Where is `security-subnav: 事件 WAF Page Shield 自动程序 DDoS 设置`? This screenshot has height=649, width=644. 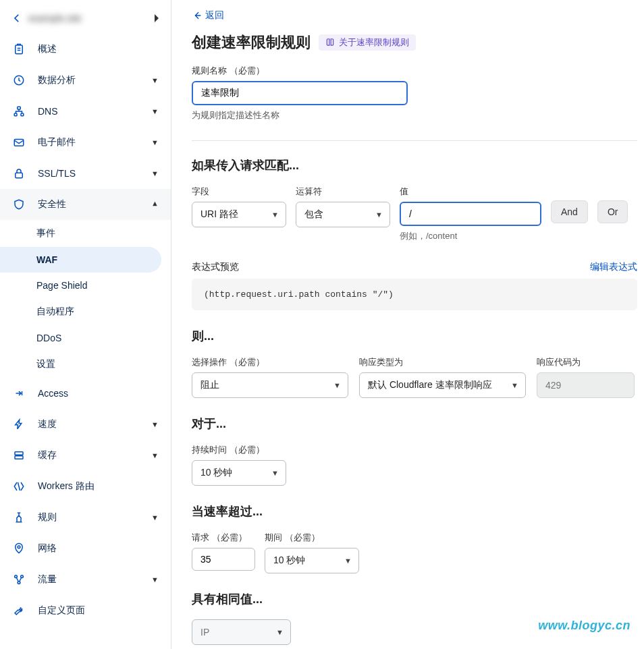 security-subnav: 事件 WAF Page Shield 自动程序 DDoS 设置 is located at coordinates (85, 299).